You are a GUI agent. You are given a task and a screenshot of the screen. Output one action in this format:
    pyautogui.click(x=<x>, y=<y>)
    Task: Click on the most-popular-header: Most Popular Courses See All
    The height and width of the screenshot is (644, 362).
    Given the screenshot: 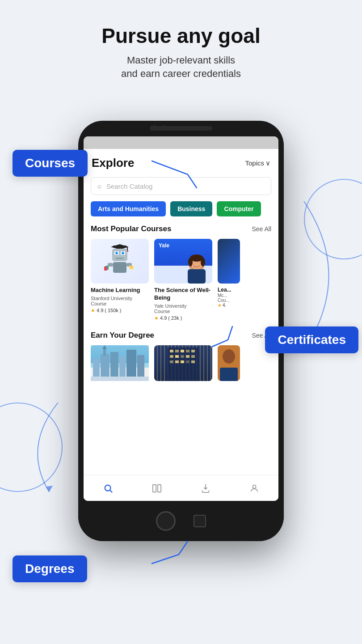 What is the action you would take?
    pyautogui.click(x=181, y=231)
    